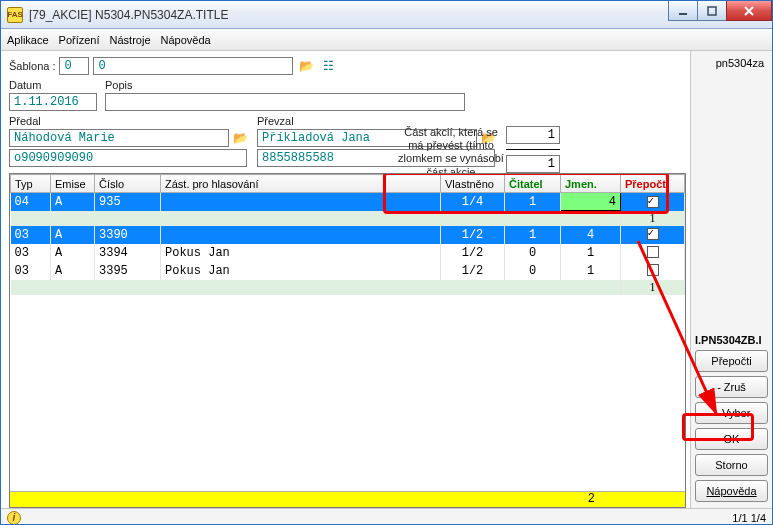  I want to click on table-footer-count: 2, so click(348, 499).